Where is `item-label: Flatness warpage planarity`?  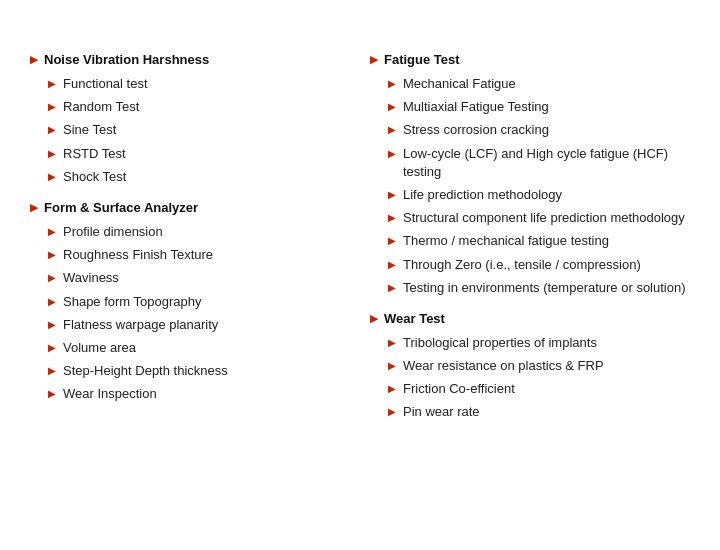
item-label: Flatness warpage planarity is located at coordinates (140, 325).